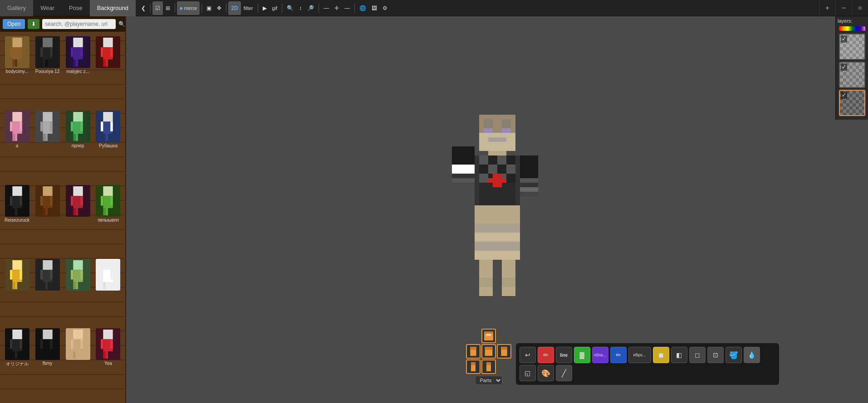  What do you see at coordinates (661, 355) in the screenshot?
I see `yellow-tool-btn: ◼` at bounding box center [661, 355].